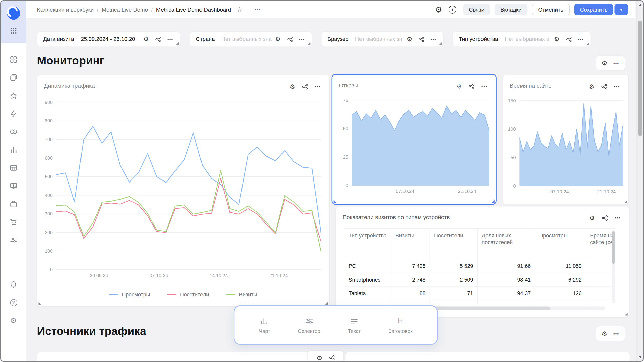 Image resolution: width=644 pixels, height=362 pixels. Describe the element at coordinates (14, 285) in the screenshot. I see `notifications-bell-icon` at that location.